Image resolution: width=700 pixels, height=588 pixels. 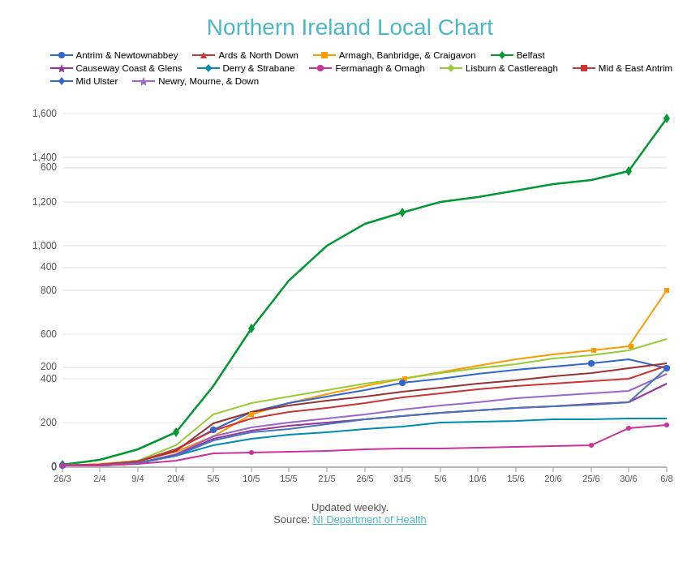 What do you see at coordinates (54, 467) in the screenshot?
I see `svg-text: 0` at bounding box center [54, 467].